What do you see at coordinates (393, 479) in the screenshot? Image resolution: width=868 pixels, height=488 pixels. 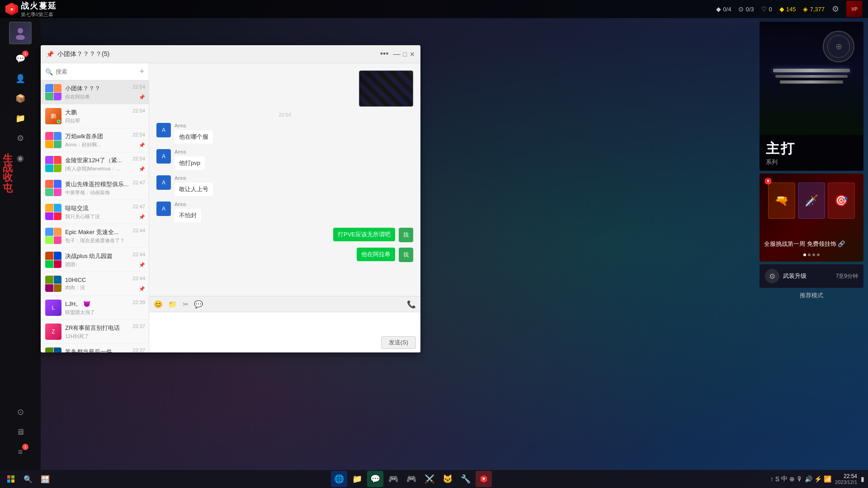 I see `taskbar-game1: 🎮` at bounding box center [393, 479].